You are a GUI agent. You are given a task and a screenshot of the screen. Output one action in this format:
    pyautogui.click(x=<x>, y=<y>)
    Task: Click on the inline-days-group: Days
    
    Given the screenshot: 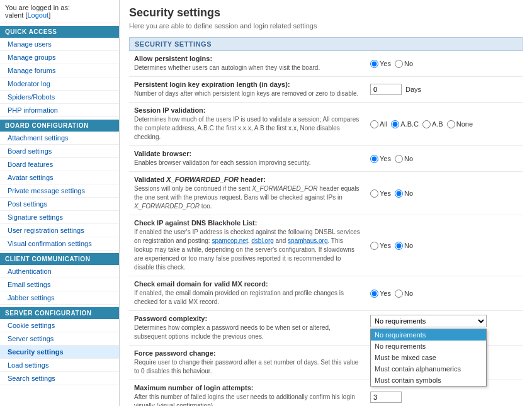 What is the action you would take?
    pyautogui.click(x=444, y=89)
    